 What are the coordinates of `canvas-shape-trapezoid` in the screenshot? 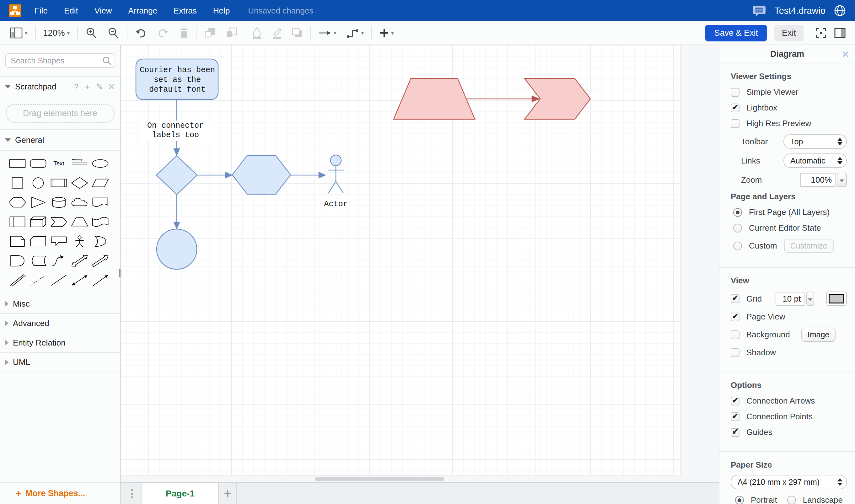 It's located at (434, 99).